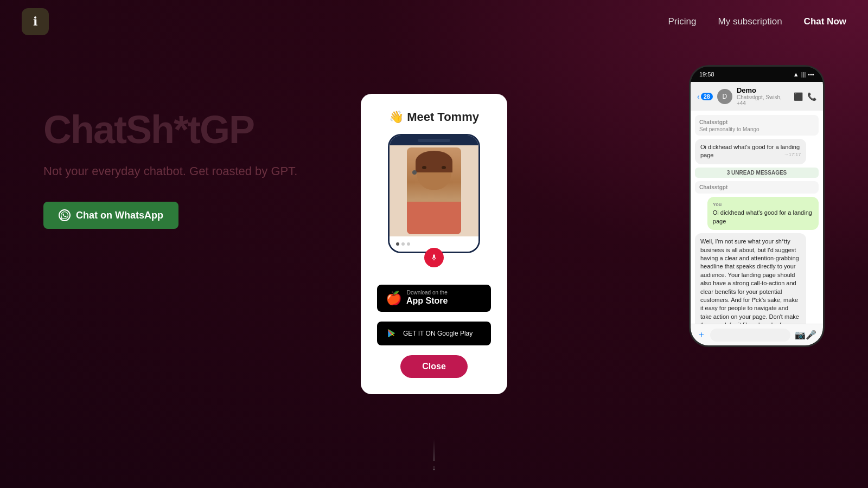  Describe the element at coordinates (414, 172) in the screenshot. I see `avatar-earbud-left` at that location.